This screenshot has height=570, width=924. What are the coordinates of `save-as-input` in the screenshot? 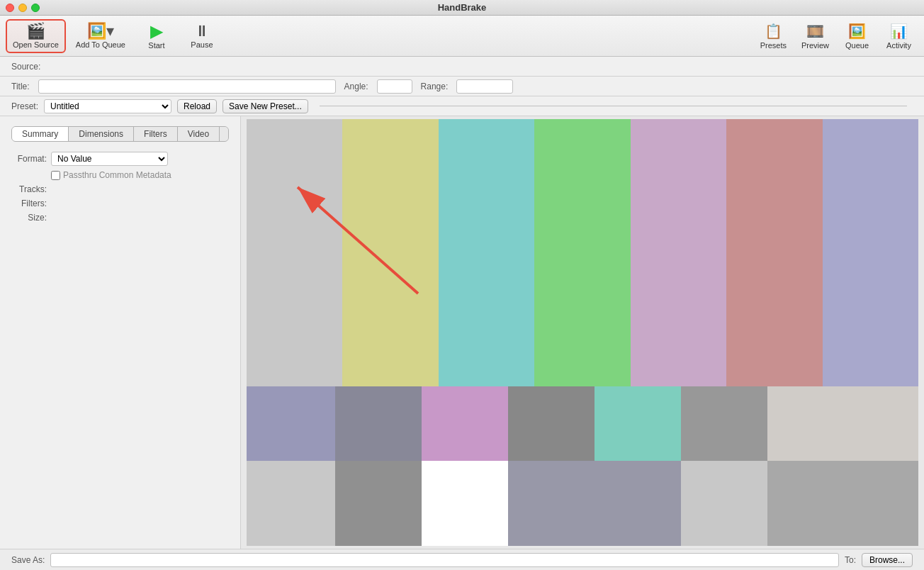 It's located at (445, 560).